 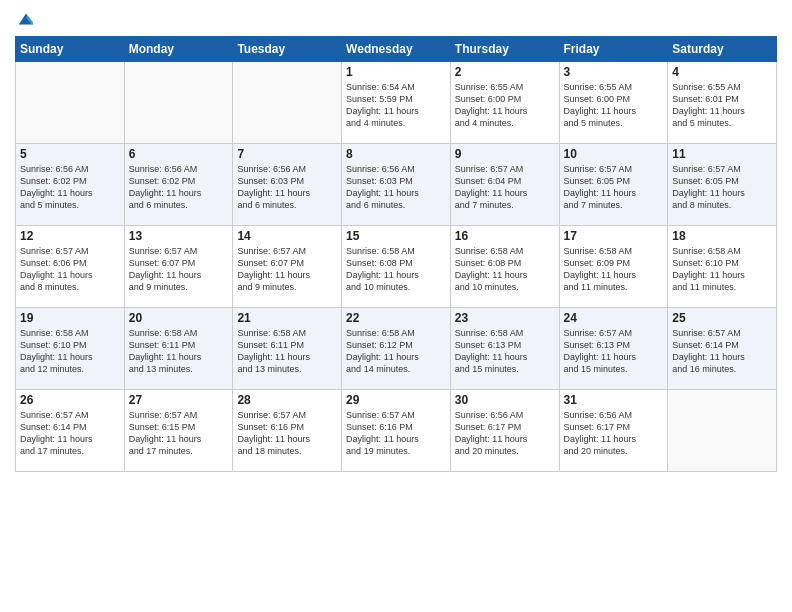 I want to click on day-number: 11, so click(x=722, y=154).